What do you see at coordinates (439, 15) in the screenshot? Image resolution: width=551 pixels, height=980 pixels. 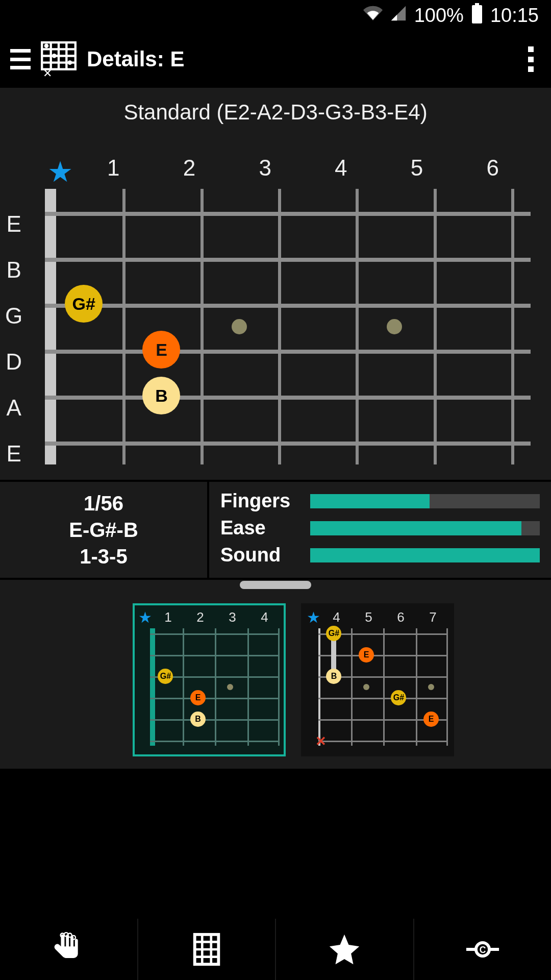 I see `battery-percent: 100%` at bounding box center [439, 15].